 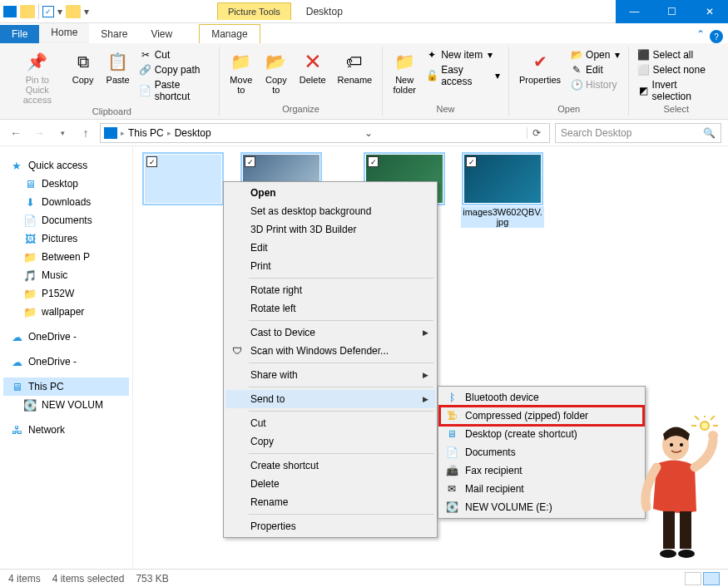 I want to click on dropdown-icon: ⌄, so click(x=369, y=133).